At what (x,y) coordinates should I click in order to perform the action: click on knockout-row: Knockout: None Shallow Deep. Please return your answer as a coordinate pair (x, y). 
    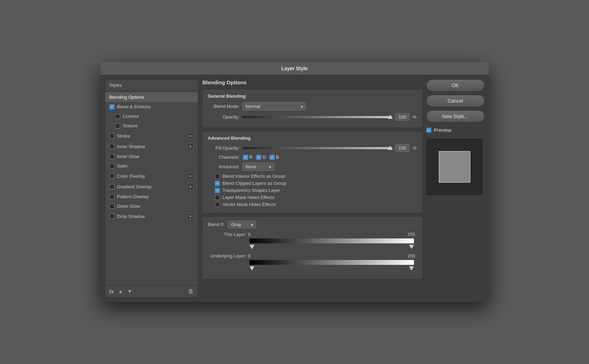
    Looking at the image, I should click on (312, 166).